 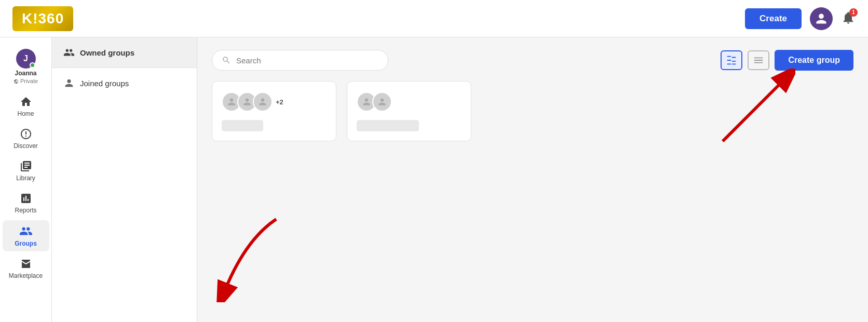 What do you see at coordinates (25, 73) in the screenshot?
I see `user-name: Joanna` at bounding box center [25, 73].